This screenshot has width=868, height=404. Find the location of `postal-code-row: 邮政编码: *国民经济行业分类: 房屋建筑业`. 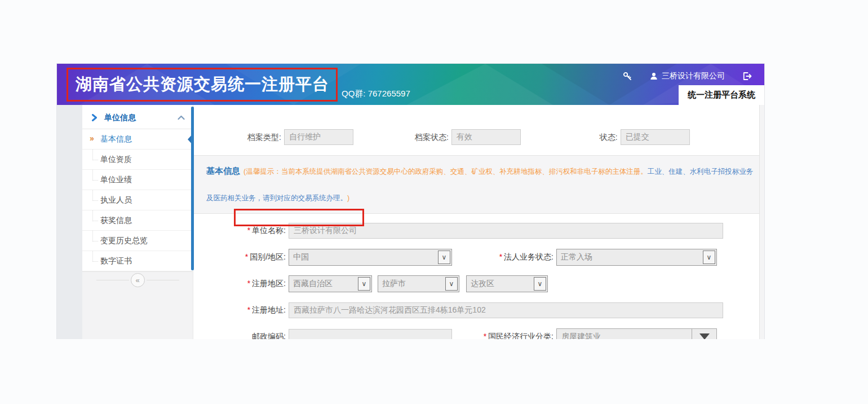

postal-code-row: 邮政编码: *国民经济行业分类: 房屋建筑业 is located at coordinates (479, 331).